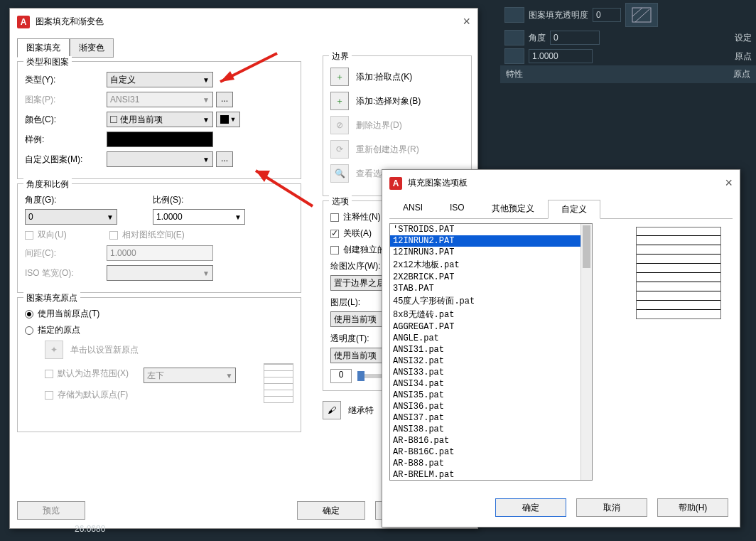 This screenshot has width=756, height=541. Describe the element at coordinates (513, 209) in the screenshot. I see `tab-other: 其他预定义` at that location.